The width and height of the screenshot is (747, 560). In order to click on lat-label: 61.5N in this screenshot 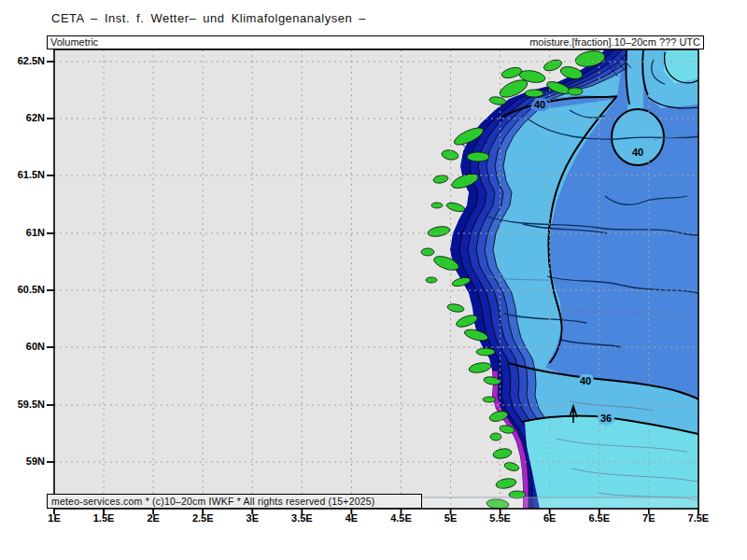, I will do `click(23, 175)`.